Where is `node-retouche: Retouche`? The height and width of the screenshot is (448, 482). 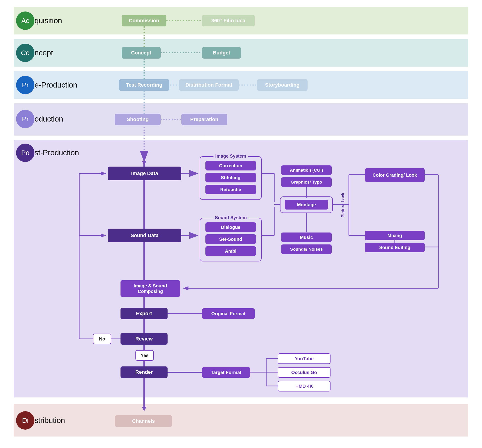 node-retouche: Retouche is located at coordinates (231, 190).